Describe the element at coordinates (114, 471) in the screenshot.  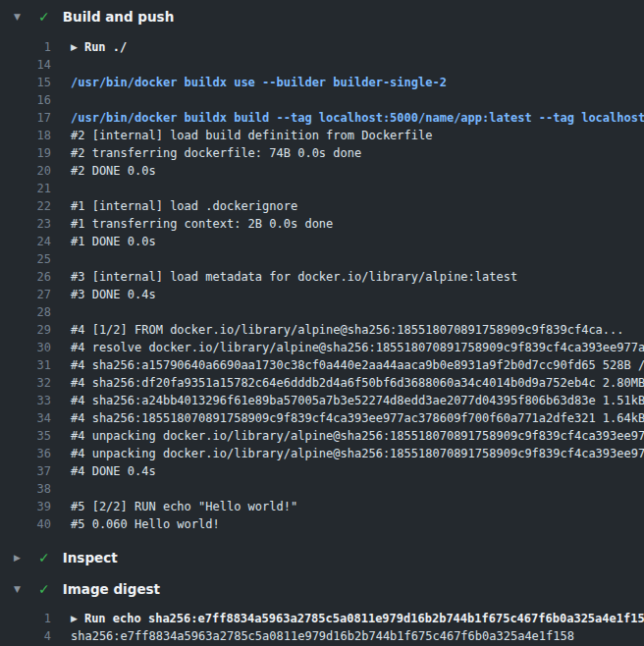
I see `line-text: #4 DONE 0.4s` at that location.